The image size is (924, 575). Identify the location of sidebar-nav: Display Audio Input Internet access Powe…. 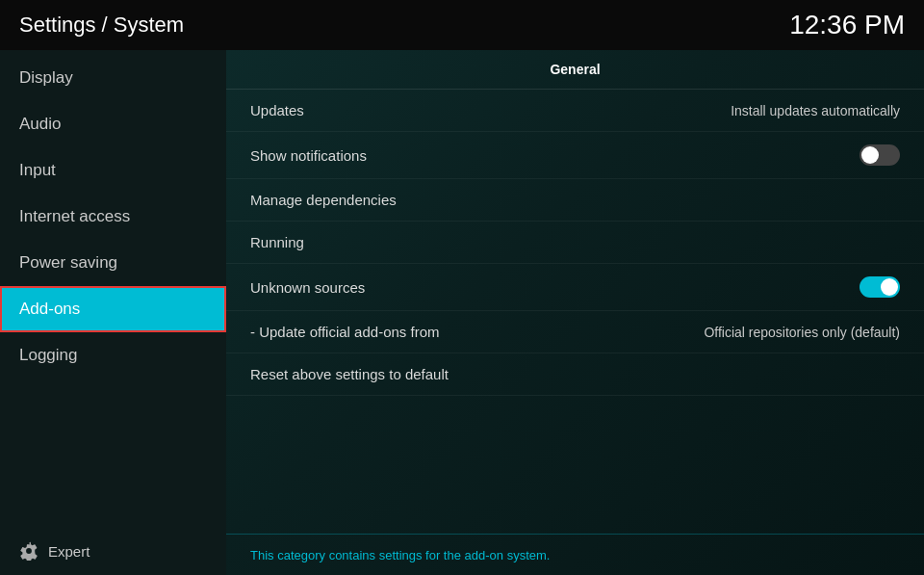
(114, 214).